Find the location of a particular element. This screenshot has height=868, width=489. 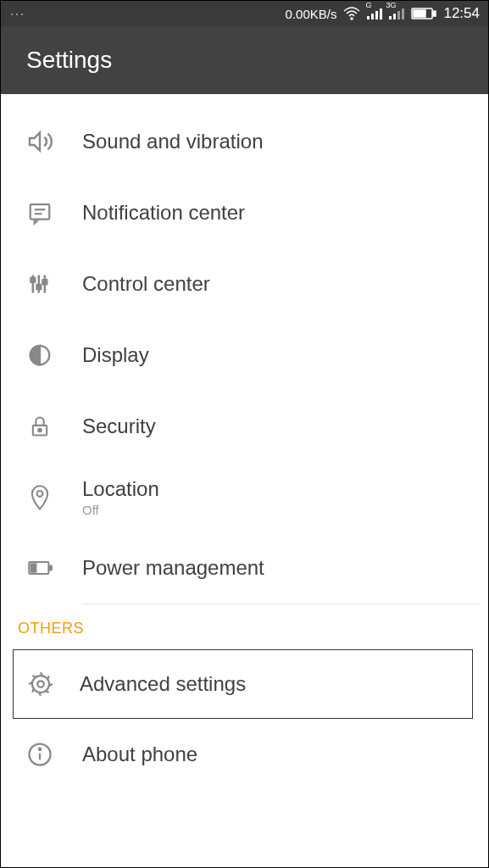

wifi-icon is located at coordinates (352, 14).